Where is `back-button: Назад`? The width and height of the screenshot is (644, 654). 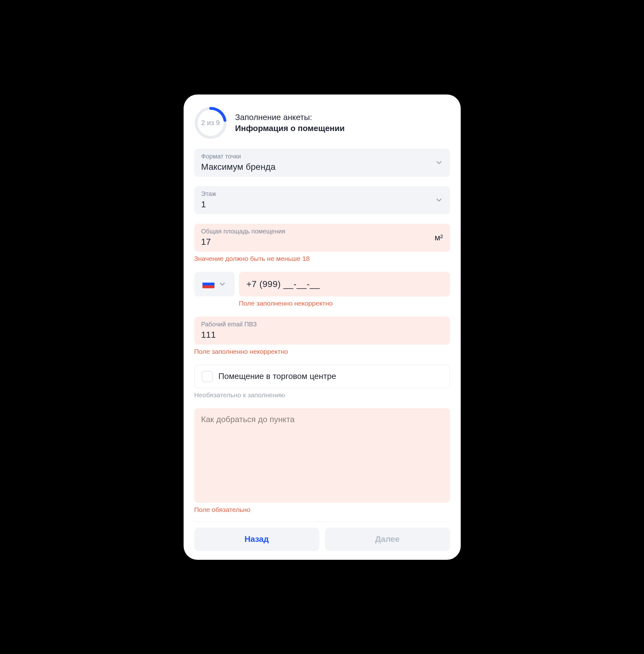
back-button: Назад is located at coordinates (257, 539).